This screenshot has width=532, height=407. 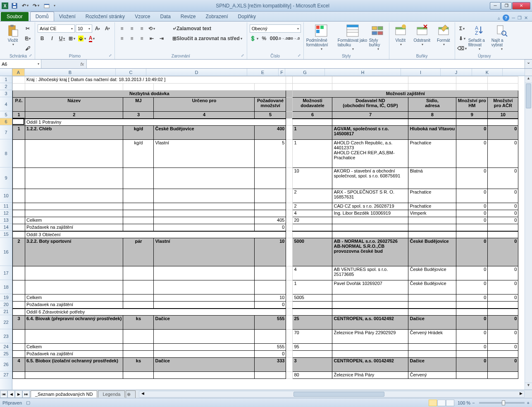 I want to click on format-painter-icon: 🖌, so click(x=28, y=48).